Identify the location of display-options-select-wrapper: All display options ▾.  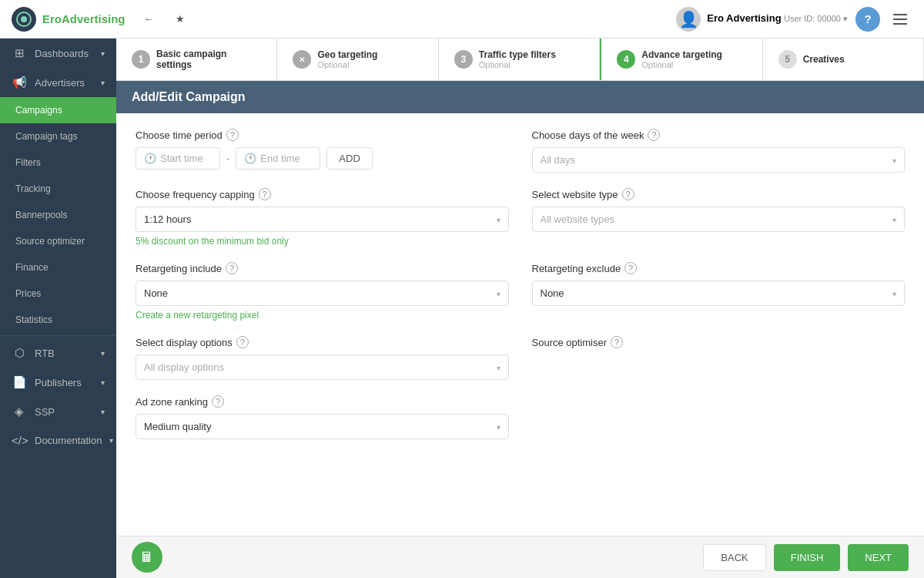
(322, 367).